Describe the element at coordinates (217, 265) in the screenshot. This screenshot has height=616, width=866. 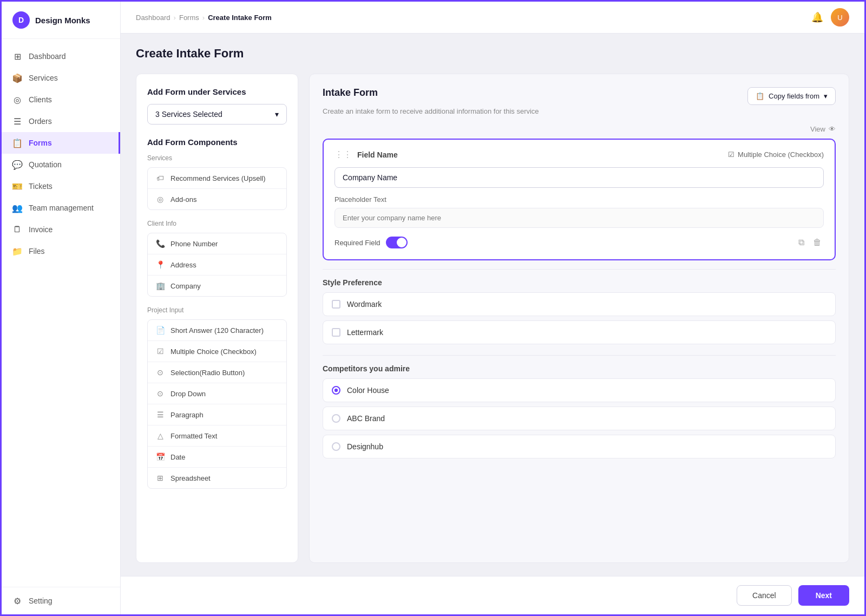
I see `client-info-list: 📞 Phone Number 📍 Address 🏢 Company` at that location.